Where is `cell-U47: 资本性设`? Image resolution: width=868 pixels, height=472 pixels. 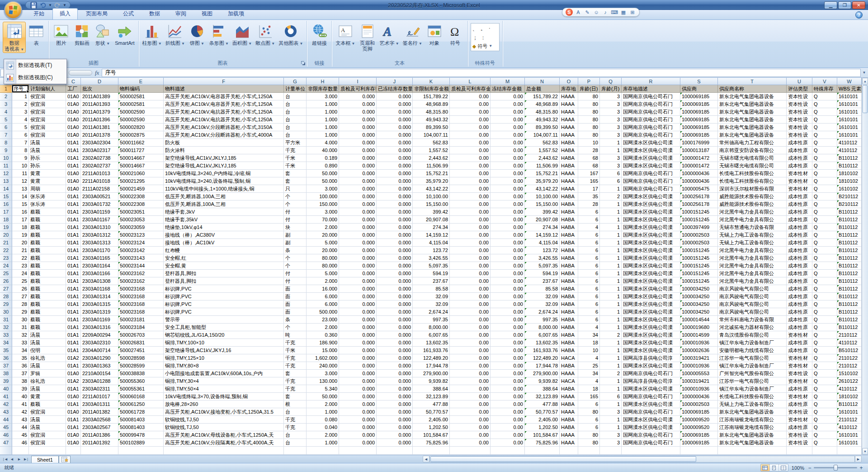 cell-U47: 资本性设 is located at coordinates (799, 443).